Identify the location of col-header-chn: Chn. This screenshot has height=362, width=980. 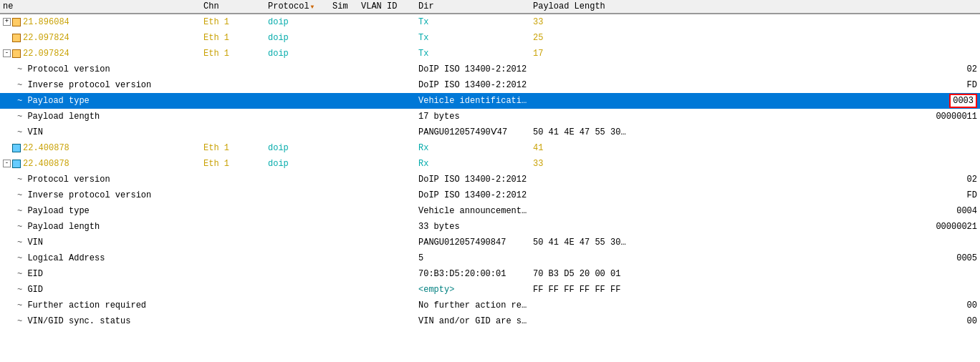
(233, 7).